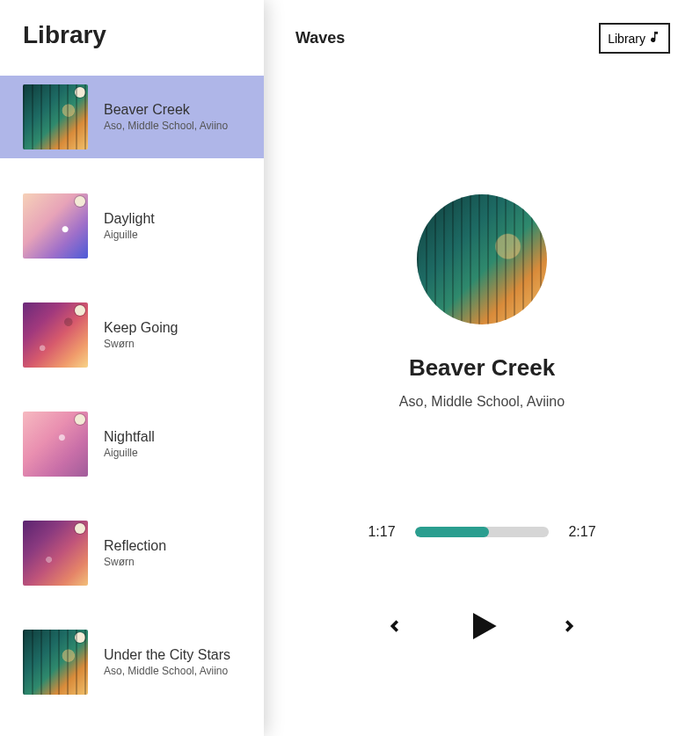  I want to click on music-icon, so click(654, 39).